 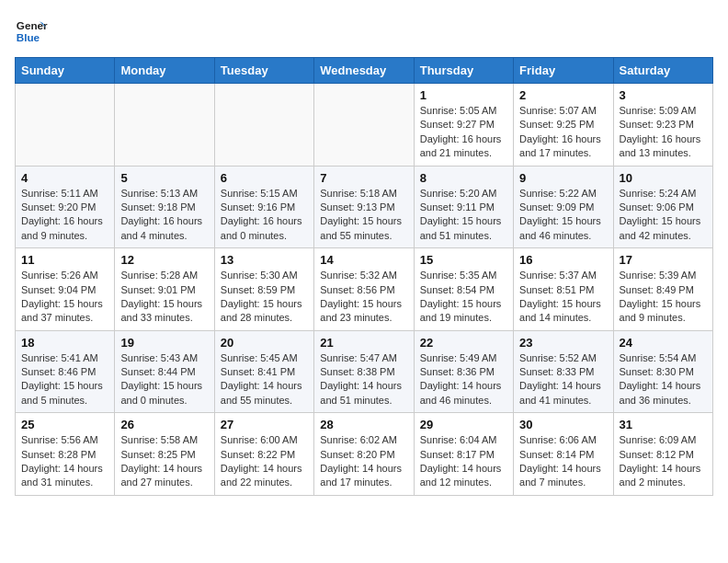 What do you see at coordinates (664, 425) in the screenshot?
I see `day-number: 31` at bounding box center [664, 425].